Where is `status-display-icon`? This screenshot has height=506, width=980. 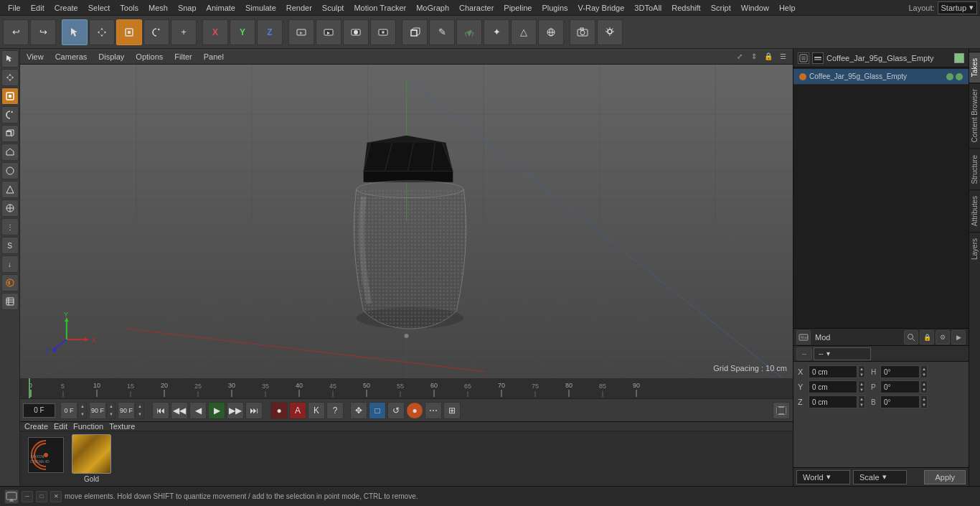
status-display-icon is located at coordinates (11, 497).